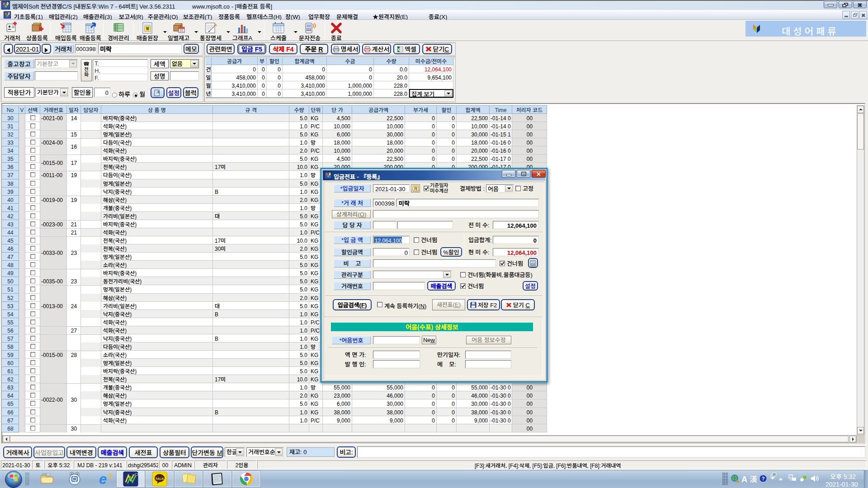 The image size is (868, 488). What do you see at coordinates (399, 50) in the screenshot?
I see `svg-text: X` at bounding box center [399, 50].